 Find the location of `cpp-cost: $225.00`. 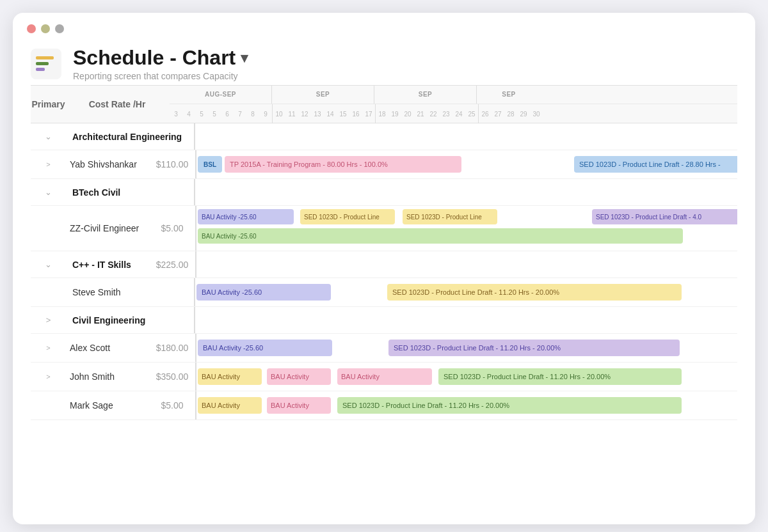

cpp-cost: $225.00 is located at coordinates (172, 265).